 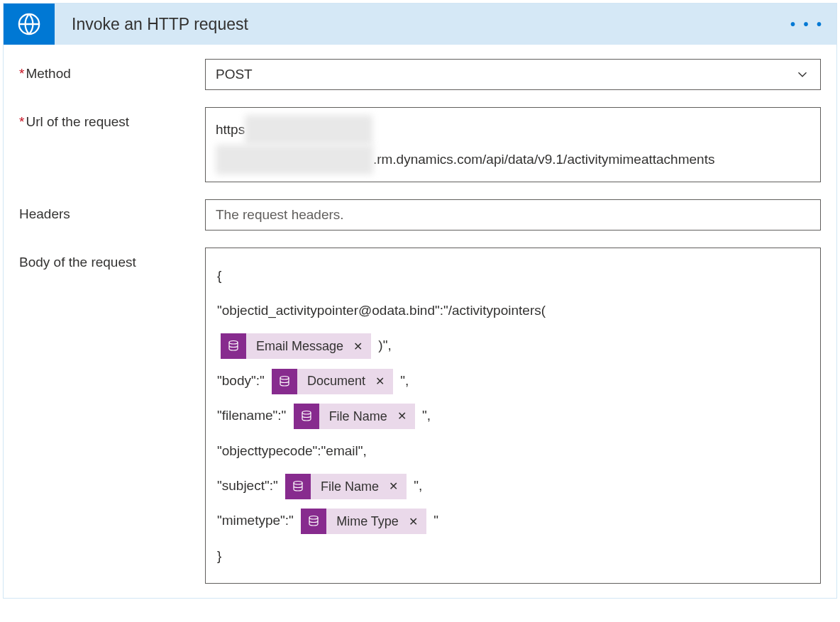 What do you see at coordinates (420, 215) in the screenshot?
I see `headers-row: Headers The request headers.` at bounding box center [420, 215].